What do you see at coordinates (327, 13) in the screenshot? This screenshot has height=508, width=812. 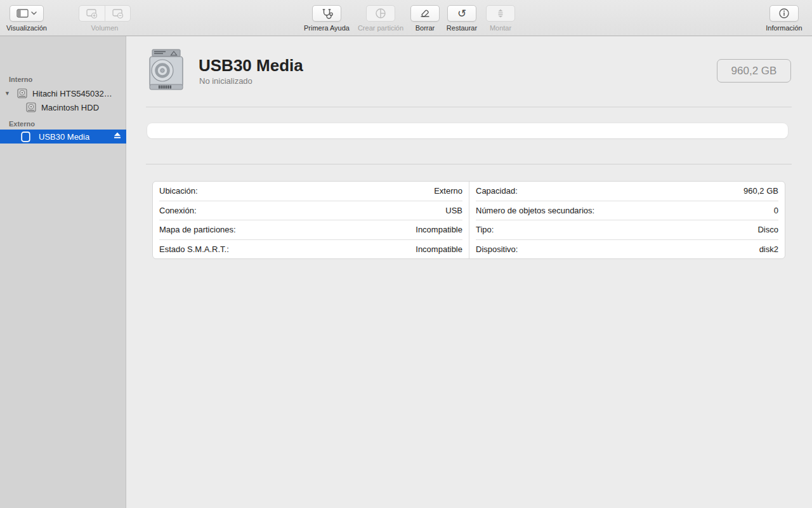 I see `first-aid-button` at bounding box center [327, 13].